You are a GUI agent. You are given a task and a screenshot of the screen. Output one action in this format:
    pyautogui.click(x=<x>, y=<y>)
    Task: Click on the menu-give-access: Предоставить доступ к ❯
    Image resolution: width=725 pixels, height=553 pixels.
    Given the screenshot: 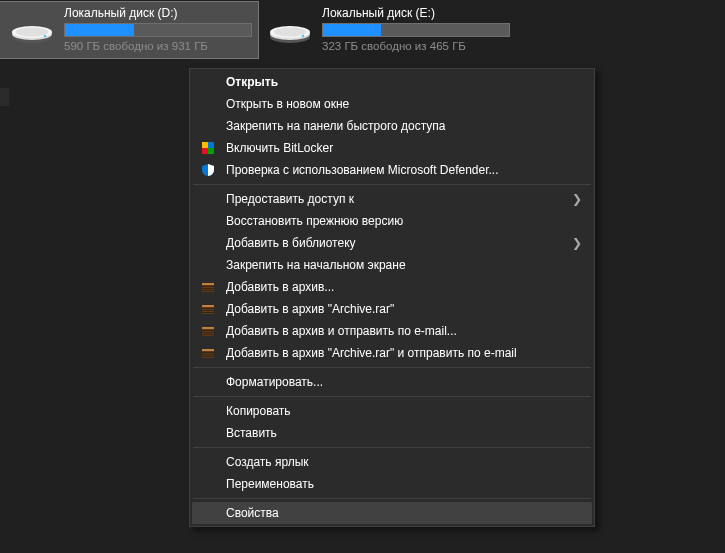 What is the action you would take?
    pyautogui.click(x=392, y=199)
    